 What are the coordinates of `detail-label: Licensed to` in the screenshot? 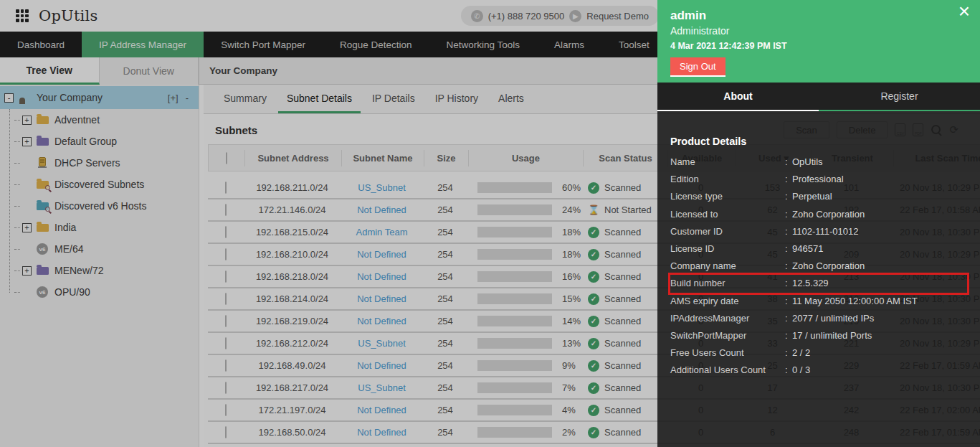 It's located at (728, 215).